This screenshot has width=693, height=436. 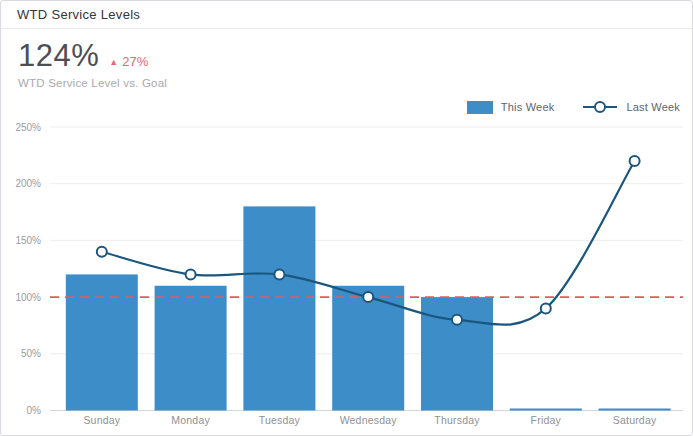 I want to click on y-axis-tick-label: 100%, so click(x=28, y=298).